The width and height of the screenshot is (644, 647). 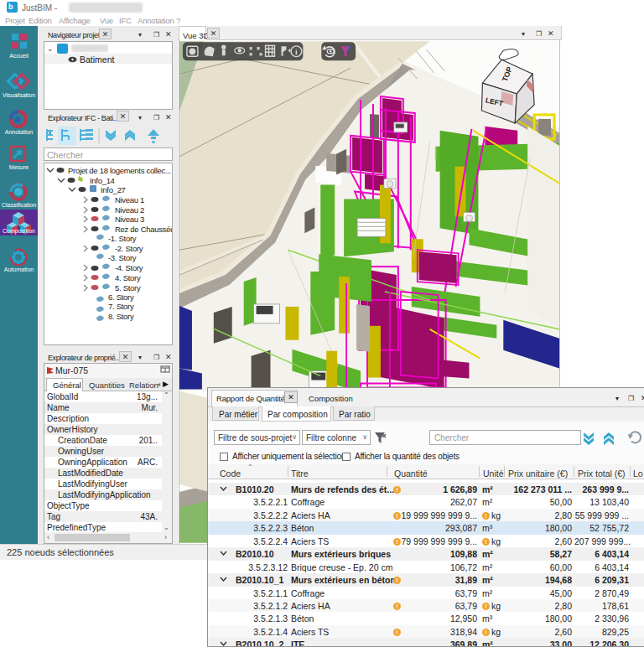 I want to click on svg-text: -1. Story, so click(x=122, y=238).